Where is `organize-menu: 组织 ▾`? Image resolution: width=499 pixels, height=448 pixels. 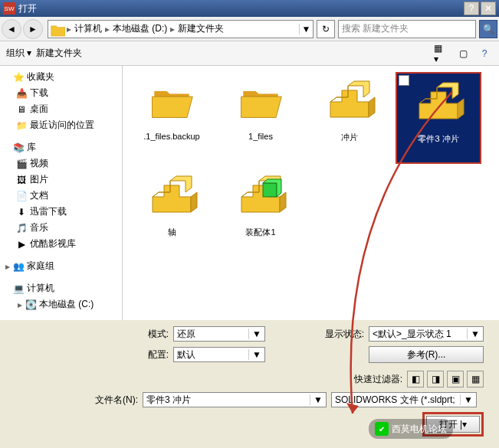 organize-menu: 组织 ▾ is located at coordinates (18, 54).